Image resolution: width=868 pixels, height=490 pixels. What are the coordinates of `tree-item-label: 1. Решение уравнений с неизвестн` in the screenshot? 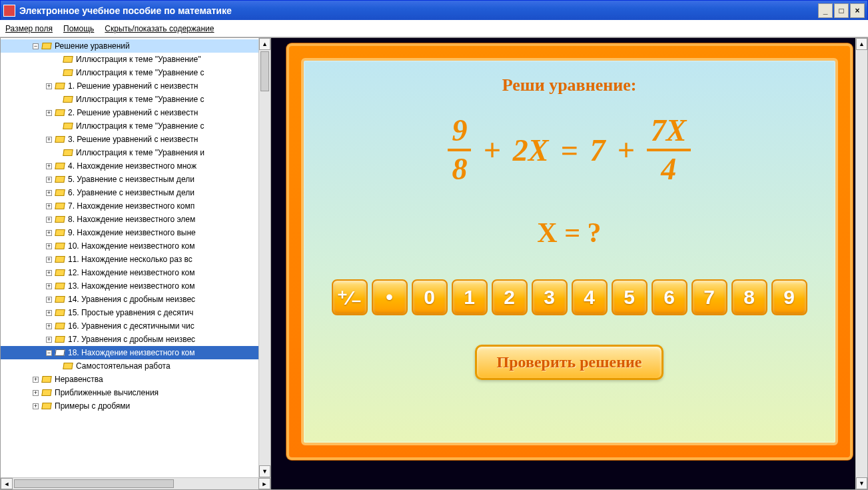 It's located at (133, 86).